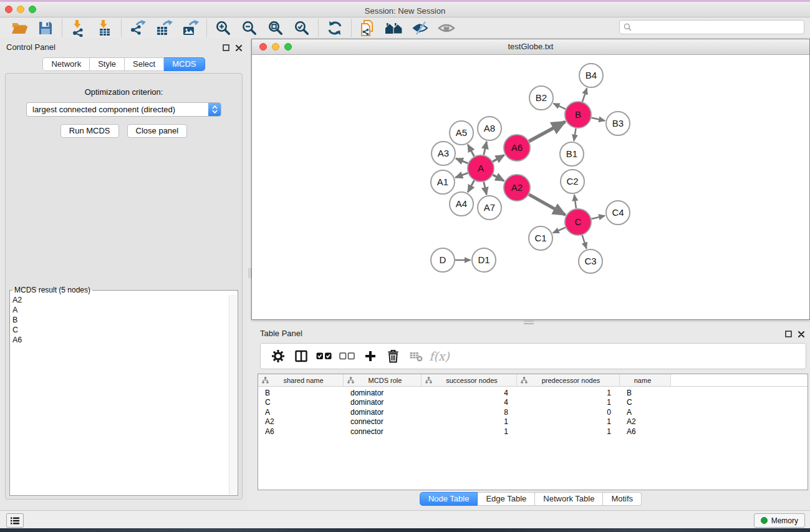 The width and height of the screenshot is (810, 532). I want to click on tab-edge-table: Edge Table, so click(506, 499).